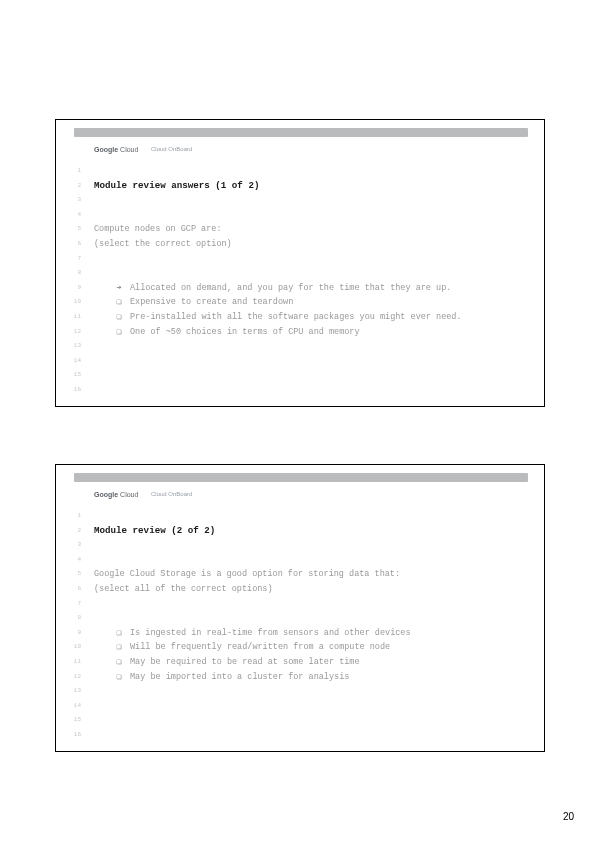 The height and width of the screenshot is (848, 600). I want to click on option-text: Pre-installed with all the software pack…, so click(296, 317).